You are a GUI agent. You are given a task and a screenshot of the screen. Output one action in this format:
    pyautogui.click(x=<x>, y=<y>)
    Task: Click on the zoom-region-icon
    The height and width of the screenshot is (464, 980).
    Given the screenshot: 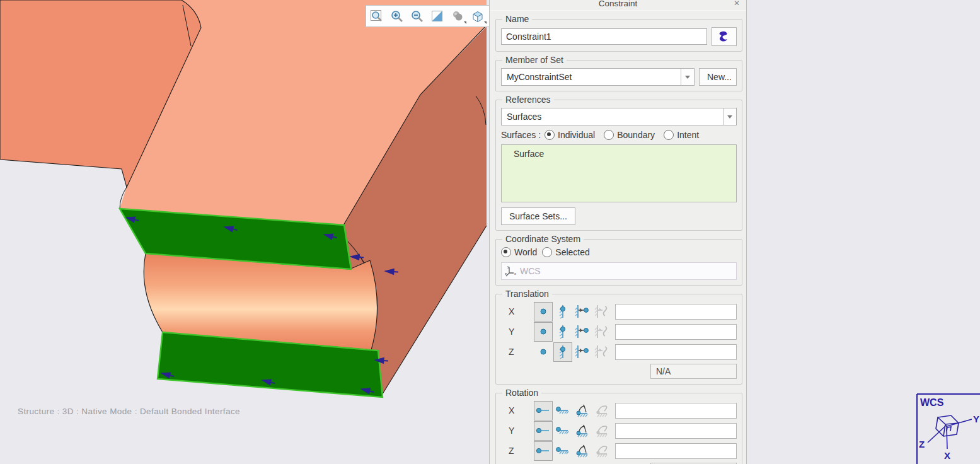 What is the action you would take?
    pyautogui.click(x=377, y=16)
    